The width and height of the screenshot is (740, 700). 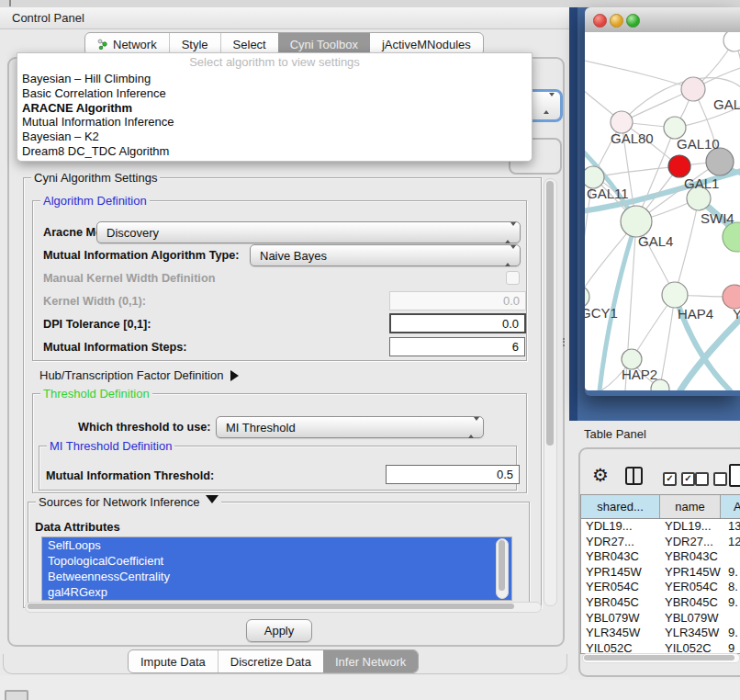 What do you see at coordinates (550, 313) in the screenshot?
I see `settings-scrollbar-thumb` at bounding box center [550, 313].